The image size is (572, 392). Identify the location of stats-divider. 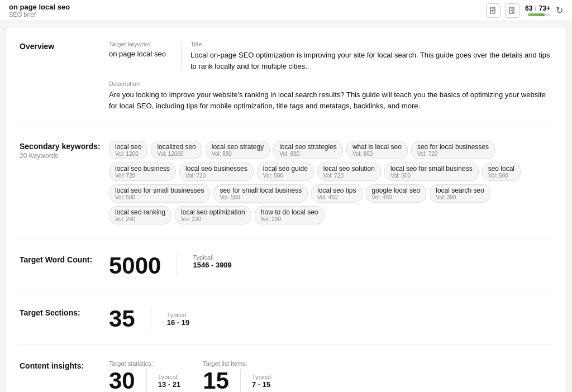
(146, 381).